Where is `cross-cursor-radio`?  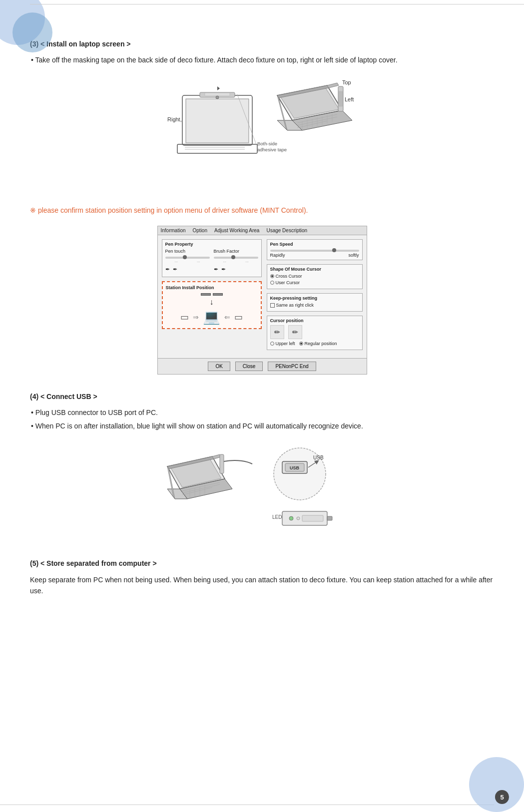 cross-cursor-radio is located at coordinates (272, 276).